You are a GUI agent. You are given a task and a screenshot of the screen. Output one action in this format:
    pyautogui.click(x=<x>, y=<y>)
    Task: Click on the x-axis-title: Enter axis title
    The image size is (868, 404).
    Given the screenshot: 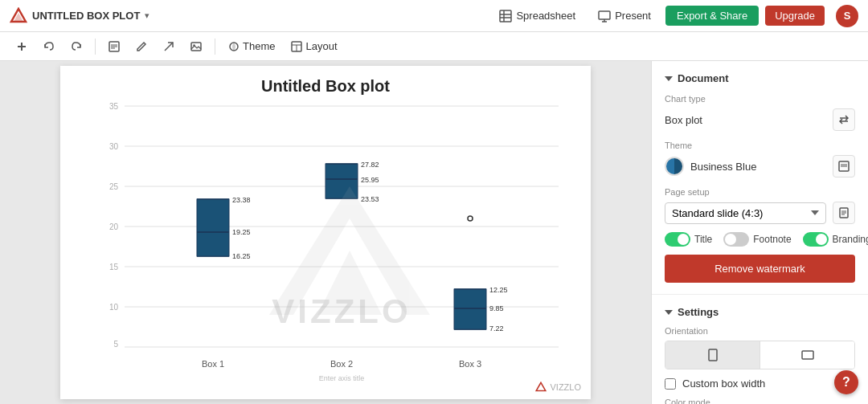 What is the action you would take?
    pyautogui.click(x=342, y=378)
    